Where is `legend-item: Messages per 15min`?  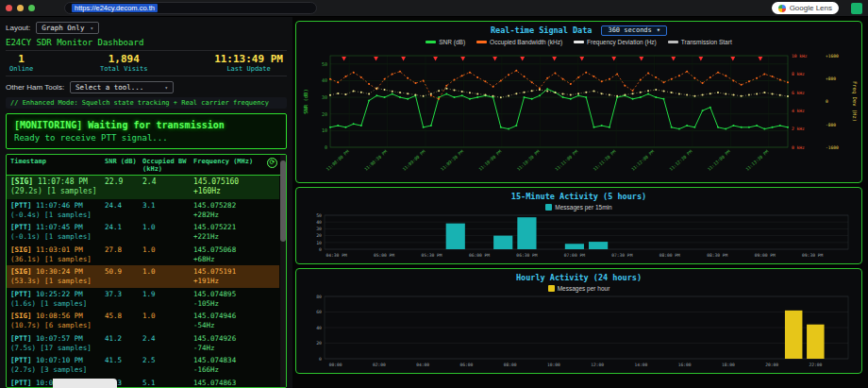 legend-item: Messages per 15min is located at coordinates (578, 208).